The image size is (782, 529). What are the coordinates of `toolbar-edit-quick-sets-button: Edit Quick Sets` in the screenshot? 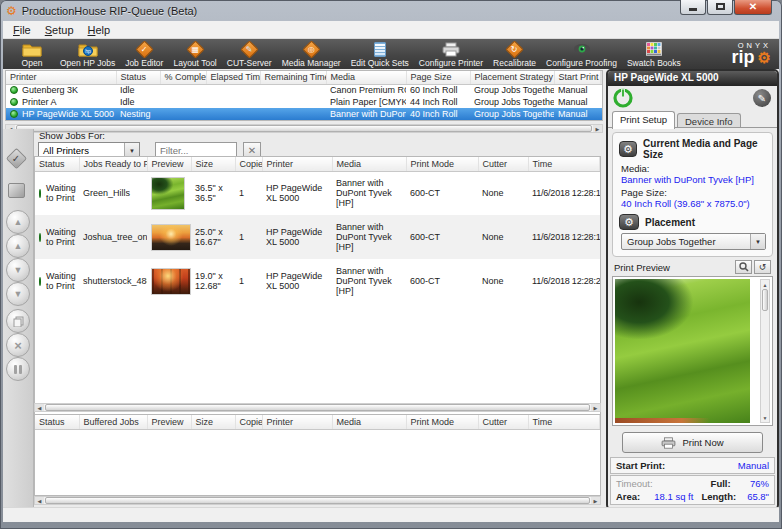 It's located at (380, 54).